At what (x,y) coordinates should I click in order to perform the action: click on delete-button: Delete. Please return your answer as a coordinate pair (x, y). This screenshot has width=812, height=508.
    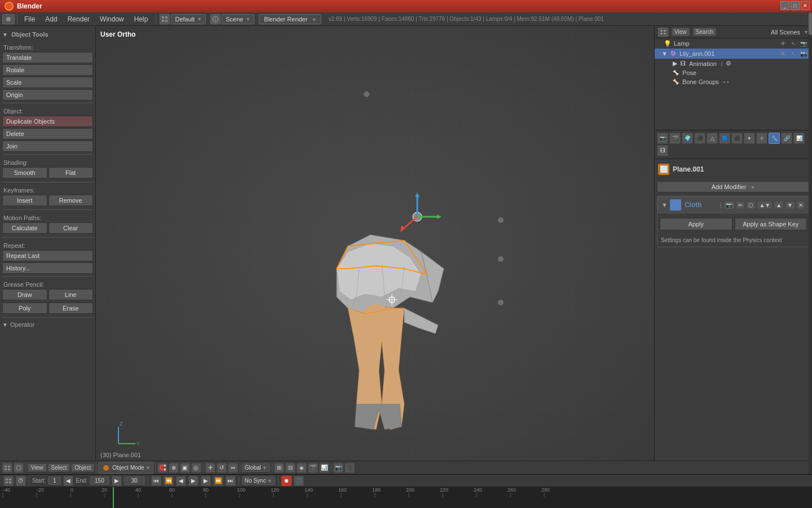
    Looking at the image, I should click on (47, 134).